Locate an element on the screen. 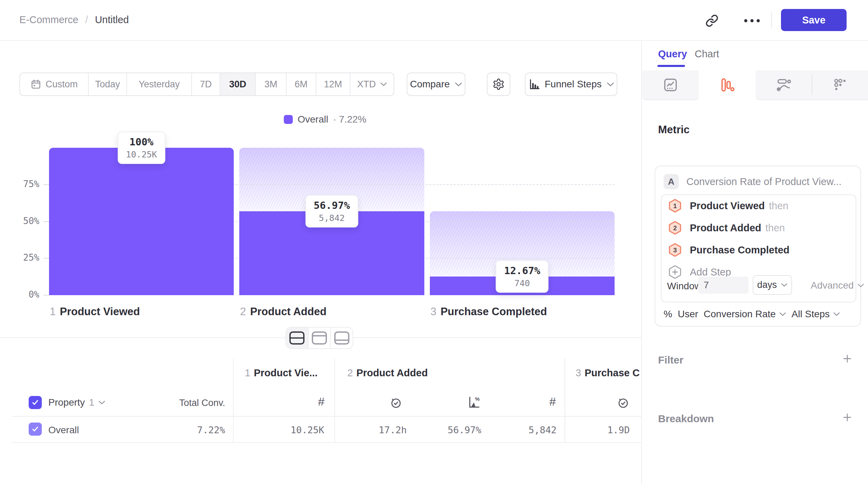 The image size is (868, 484). measurement-scope-select: All Steps is located at coordinates (816, 314).